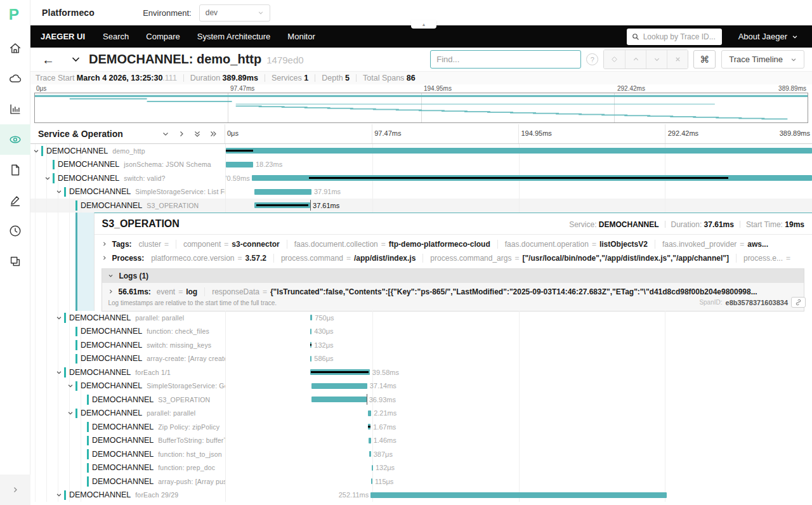 The height and width of the screenshot is (505, 812). What do you see at coordinates (421, 441) in the screenshot?
I see `span-row: DEMOCHANNELBufferToString: bufferToSt...…` at bounding box center [421, 441].